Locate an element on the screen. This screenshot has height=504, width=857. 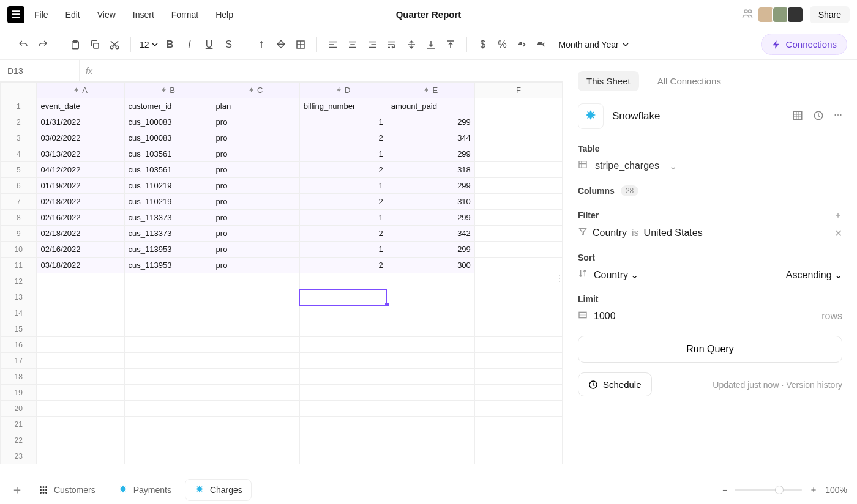
share-button: Share is located at coordinates (830, 15).